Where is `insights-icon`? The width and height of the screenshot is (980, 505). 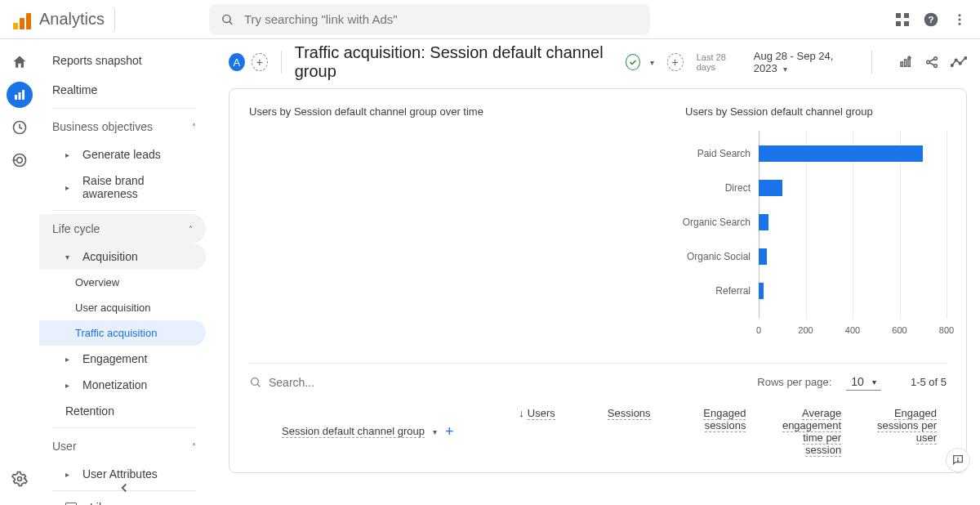 insights-icon is located at coordinates (959, 62).